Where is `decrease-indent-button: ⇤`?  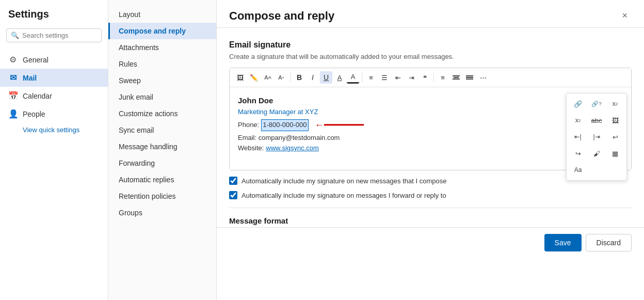
decrease-indent-button: ⇤ is located at coordinates (398, 77).